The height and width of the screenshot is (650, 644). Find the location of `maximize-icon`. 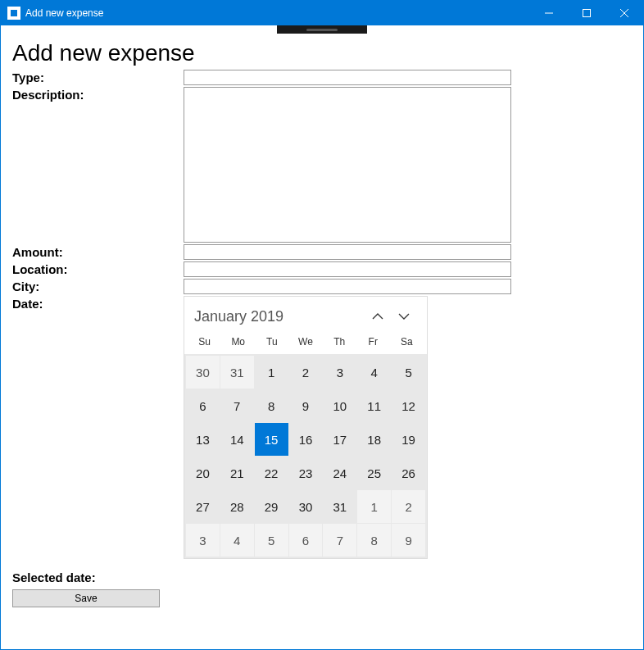

maximize-icon is located at coordinates (587, 13).